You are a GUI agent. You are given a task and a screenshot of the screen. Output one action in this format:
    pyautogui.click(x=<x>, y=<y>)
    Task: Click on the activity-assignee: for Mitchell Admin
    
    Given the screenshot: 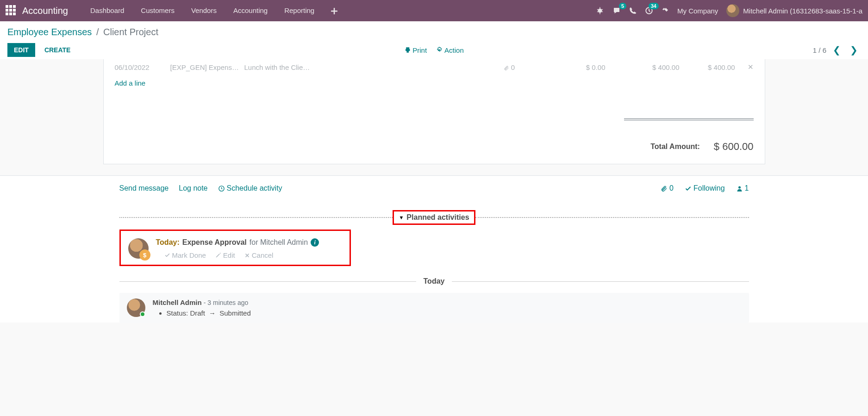 What is the action you would take?
    pyautogui.click(x=279, y=242)
    